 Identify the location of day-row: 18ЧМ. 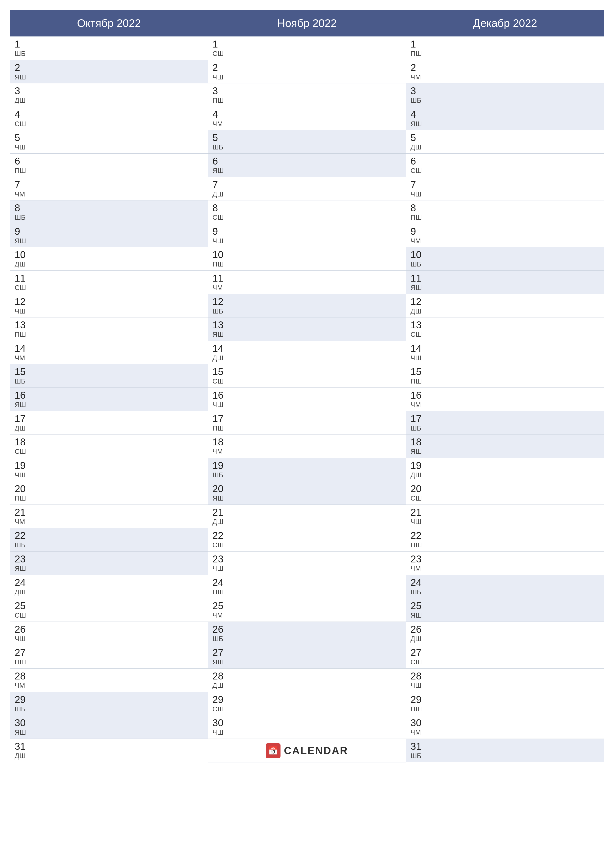
(307, 446).